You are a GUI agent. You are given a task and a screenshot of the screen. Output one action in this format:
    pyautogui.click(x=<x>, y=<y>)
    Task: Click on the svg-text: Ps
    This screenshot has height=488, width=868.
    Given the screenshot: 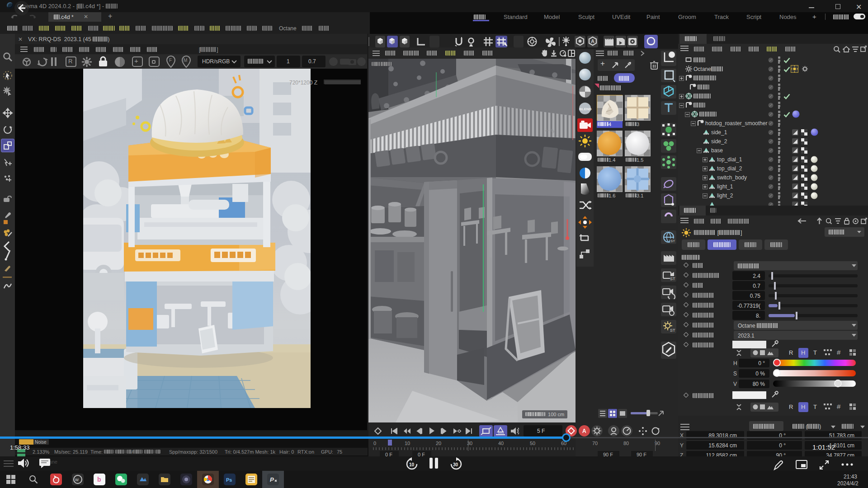 What is the action you would take?
    pyautogui.click(x=229, y=480)
    